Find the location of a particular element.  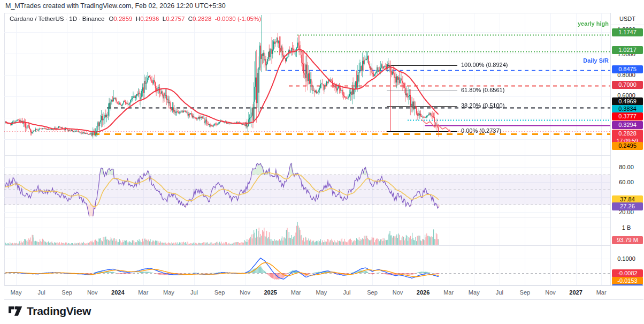

low-value: 0.2757 is located at coordinates (175, 19).